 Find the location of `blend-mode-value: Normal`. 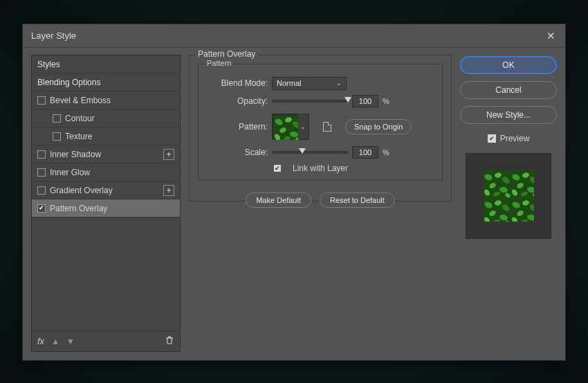

blend-mode-value: Normal is located at coordinates (289, 83).